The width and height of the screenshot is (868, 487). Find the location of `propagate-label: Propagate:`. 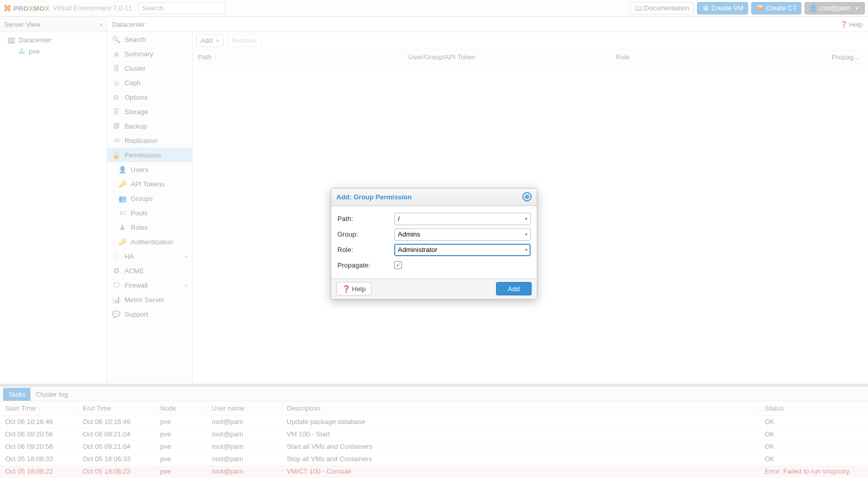

propagate-label: Propagate: is located at coordinates (366, 265).